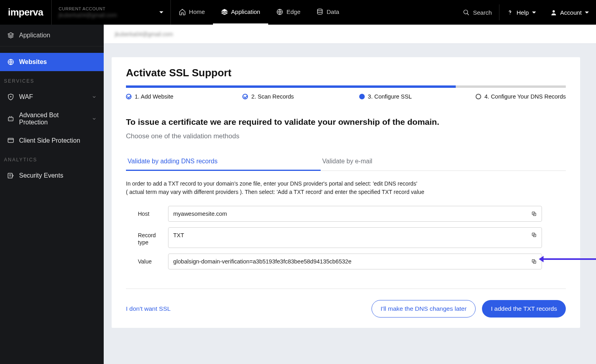 Image resolution: width=596 pixels, height=364 pixels. Describe the element at coordinates (570, 12) in the screenshot. I see `account-button: Account` at that location.